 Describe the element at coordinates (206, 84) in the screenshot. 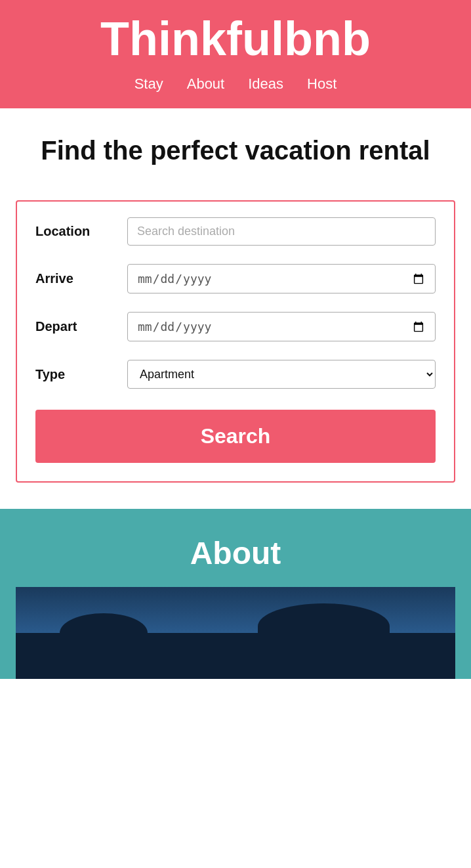

I see `nav-item-about: About` at that location.